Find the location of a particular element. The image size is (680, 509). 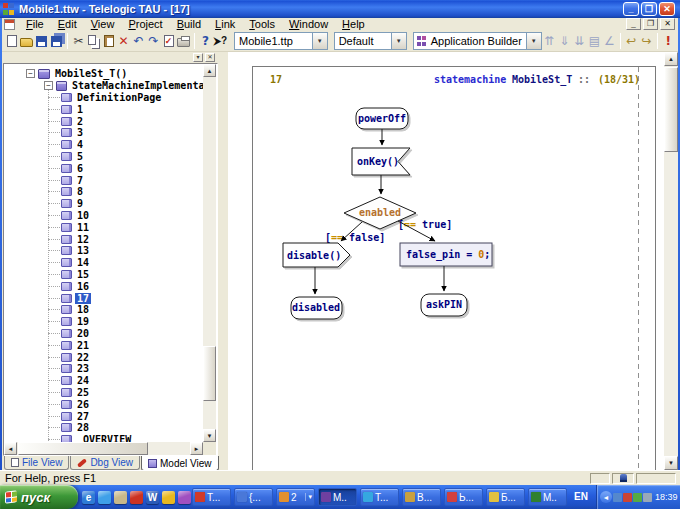

mdi-close-button: ✕ is located at coordinates (668, 24).